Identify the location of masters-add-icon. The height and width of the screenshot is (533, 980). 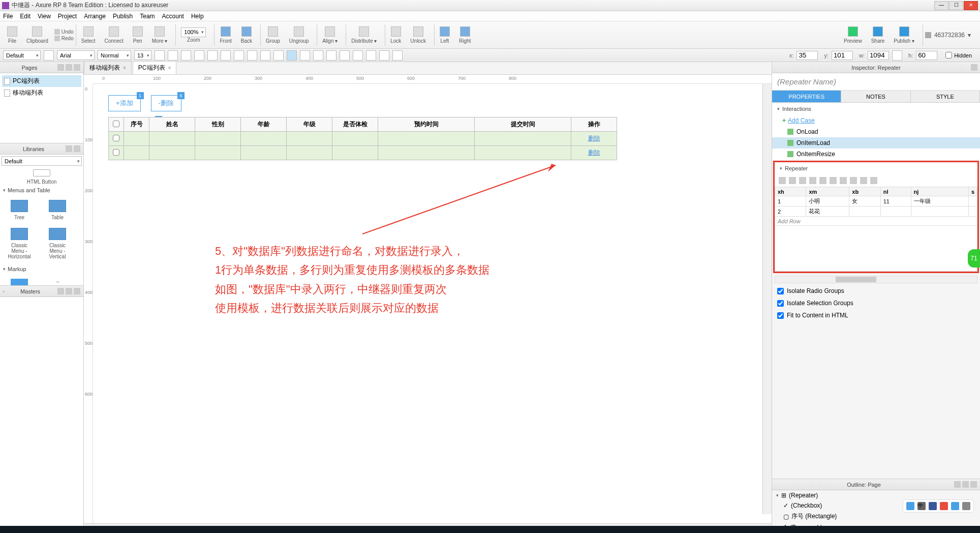
(61, 291).